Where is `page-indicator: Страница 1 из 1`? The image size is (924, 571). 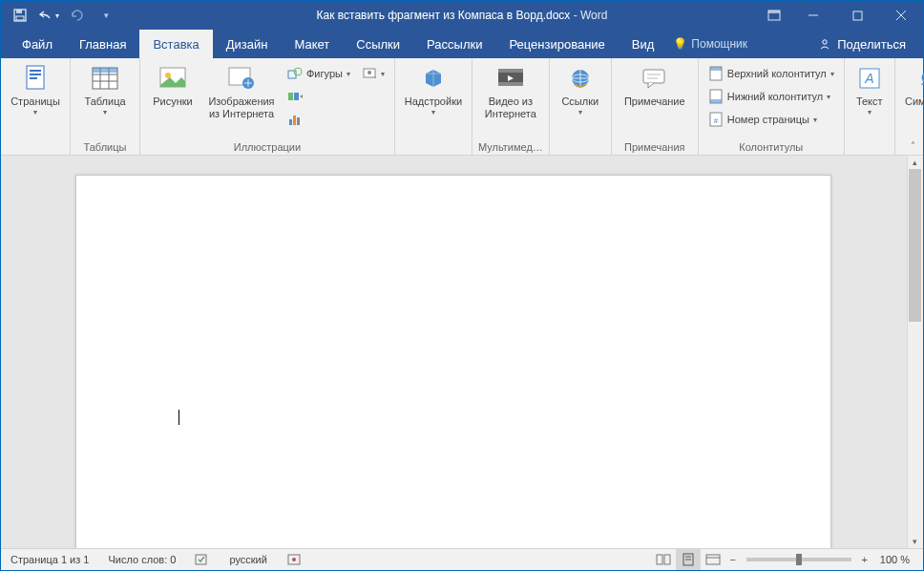 page-indicator: Страница 1 из 1 is located at coordinates (50, 560).